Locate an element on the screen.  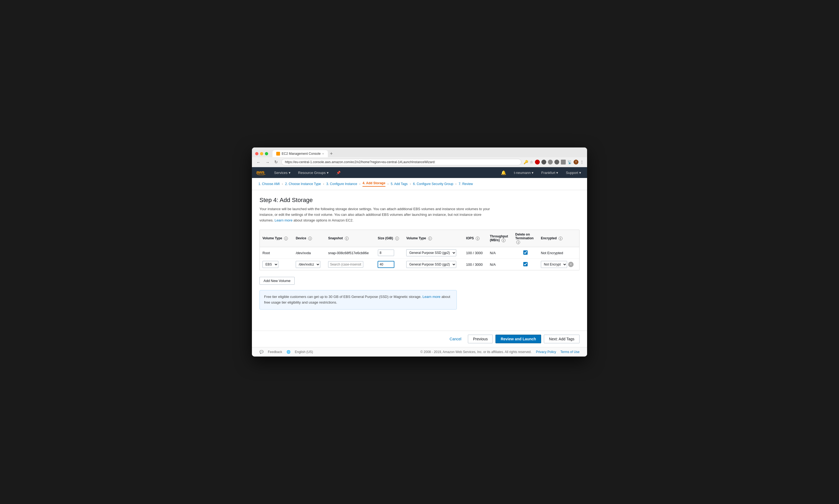
main-content: Step 4: Add Storage Your instance will b… is located at coordinates (419, 260).